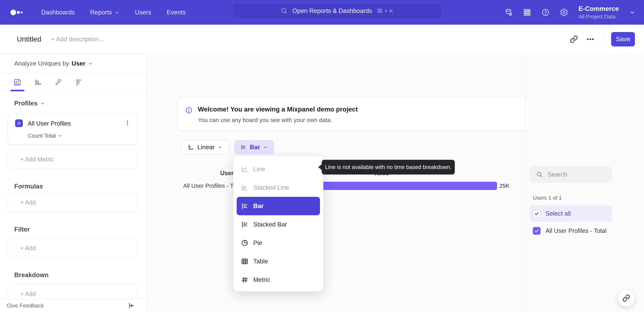  I want to click on report-description-placeholder: + Add description..., so click(78, 39).